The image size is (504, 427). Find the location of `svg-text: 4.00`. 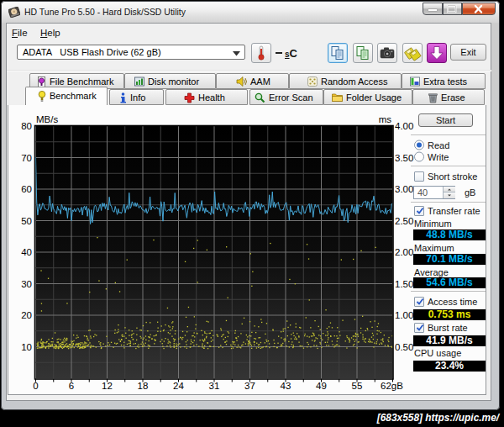

svg-text: 4.00 is located at coordinates (404, 126).